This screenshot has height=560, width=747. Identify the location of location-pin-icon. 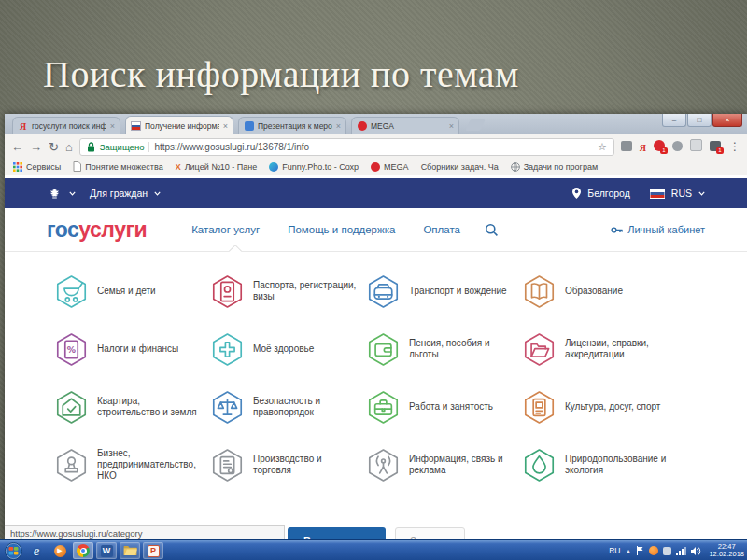
(577, 193).